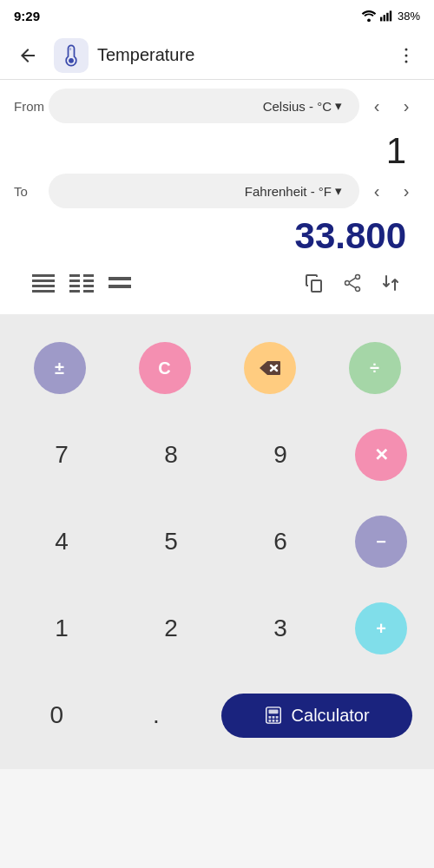 Image resolution: width=434 pixels, height=868 pixels. Describe the element at coordinates (270, 368) in the screenshot. I see `backspace-icon` at that location.